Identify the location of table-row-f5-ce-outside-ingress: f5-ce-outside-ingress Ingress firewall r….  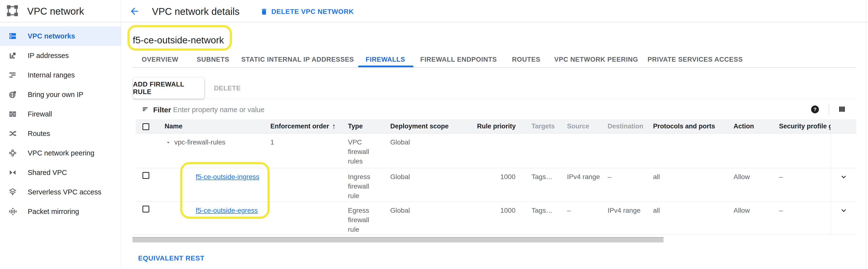
(496, 185).